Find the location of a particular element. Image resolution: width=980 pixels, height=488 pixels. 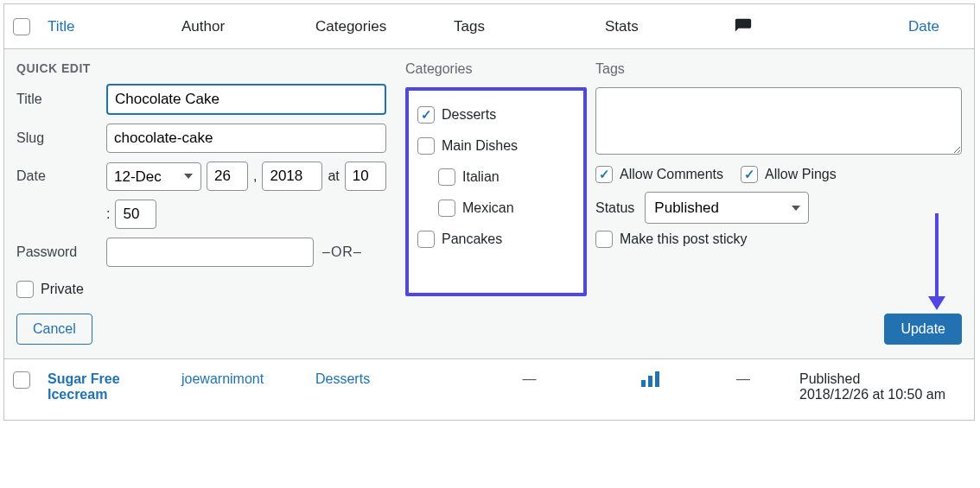

col-author: Author is located at coordinates (249, 27).